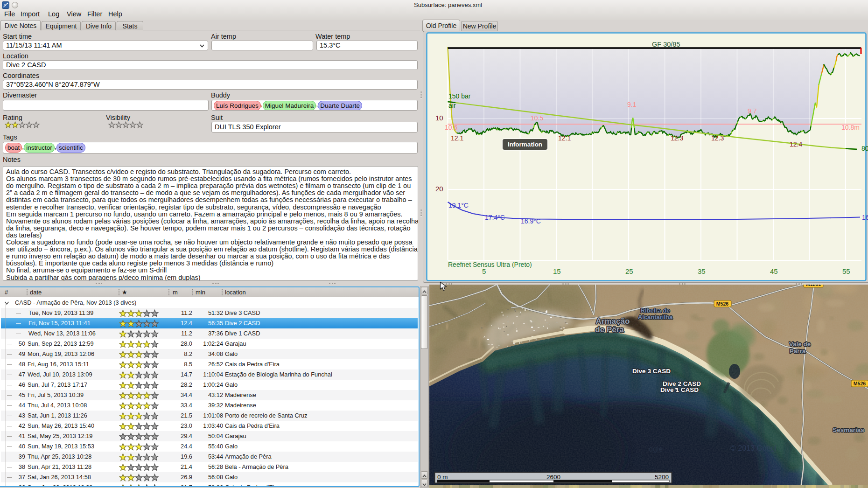  What do you see at coordinates (850, 127) in the screenshot?
I see `svg-text: 10.8m` at bounding box center [850, 127].